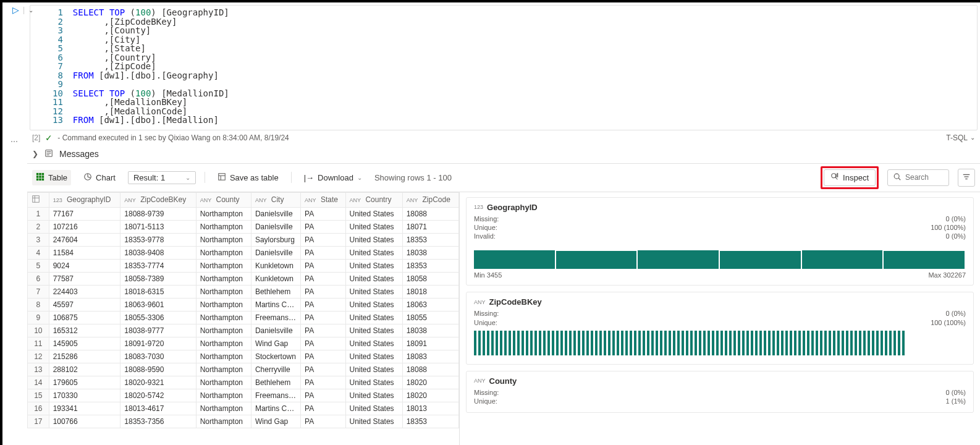 The image size is (980, 445). What do you see at coordinates (158, 318) in the screenshot?
I see `table-cell: 18055-3306` at bounding box center [158, 318].